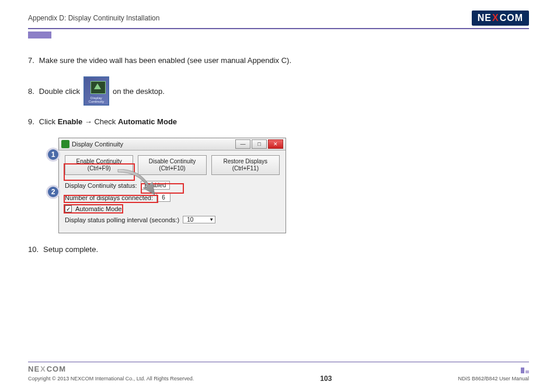 Image resolution: width=557 pixels, height=392 pixels. Describe the element at coordinates (60, 91) in the screenshot. I see `step-text-before: Double click` at that location.